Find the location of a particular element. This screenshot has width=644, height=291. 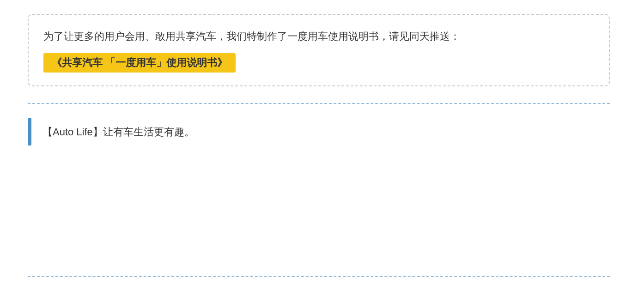

notice-text: 为了让更多的用户会用、敢用共享汽车，我们特制作了一度用车使用说明书，请见同天推送… is located at coordinates (319, 36).